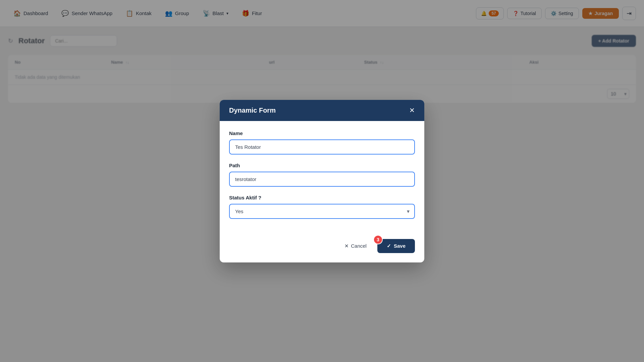 This screenshot has width=644, height=362. Describe the element at coordinates (322, 166) in the screenshot. I see `path-label: Path` at that location.